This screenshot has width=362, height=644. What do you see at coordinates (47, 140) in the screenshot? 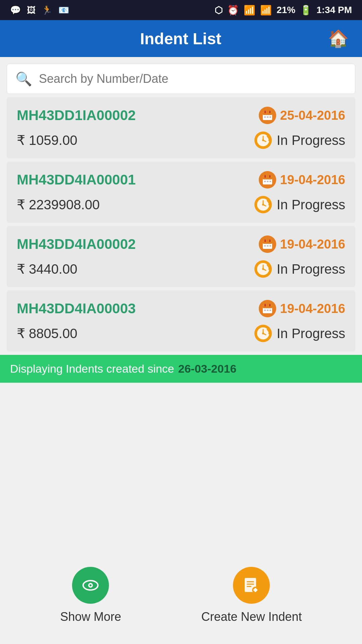
I see `indent-amount-0: ₹ 1059.00` at bounding box center [47, 140].